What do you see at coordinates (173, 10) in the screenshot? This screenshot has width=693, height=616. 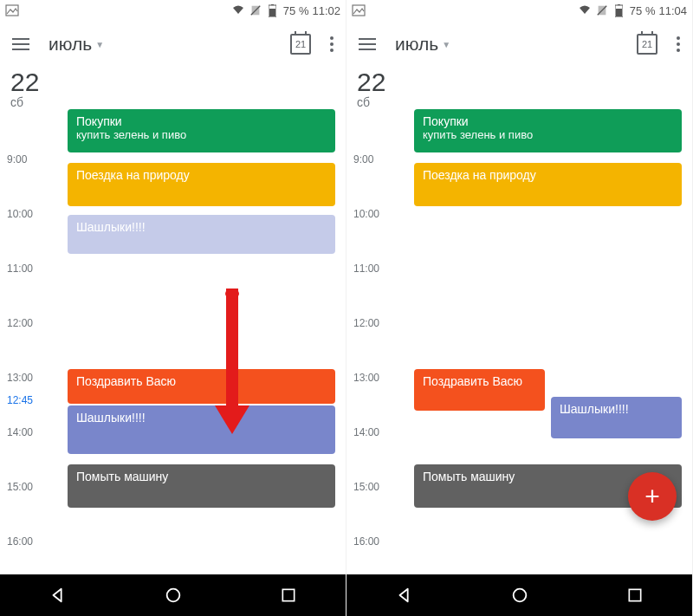 I see `status-bar: 75 % 11:02` at bounding box center [173, 10].